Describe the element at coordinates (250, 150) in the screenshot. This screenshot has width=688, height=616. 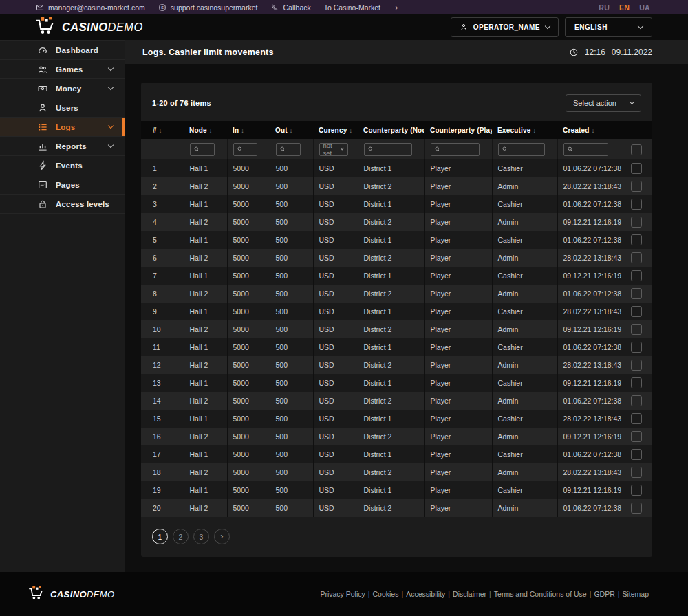
I see `filter-input-in` at that location.